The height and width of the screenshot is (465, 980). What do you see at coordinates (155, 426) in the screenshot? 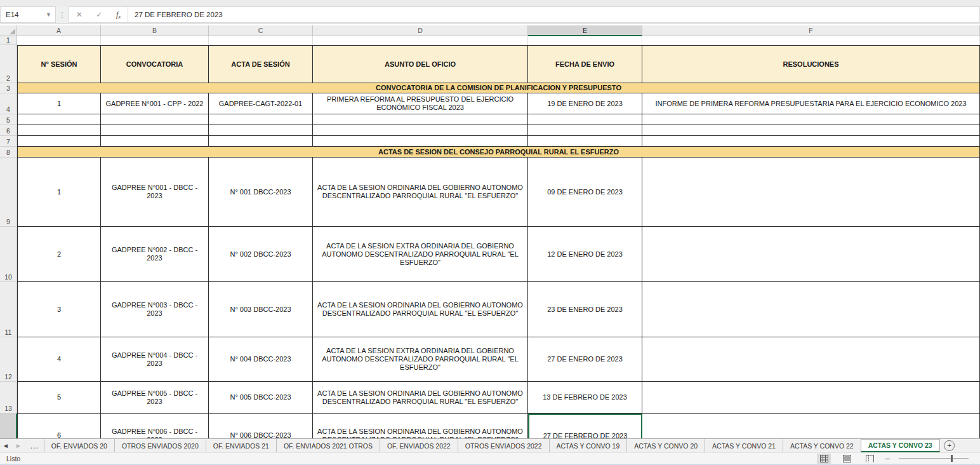
I see `cell-B14: GADPREE N°006 - DBCC - 2023` at bounding box center [155, 426].